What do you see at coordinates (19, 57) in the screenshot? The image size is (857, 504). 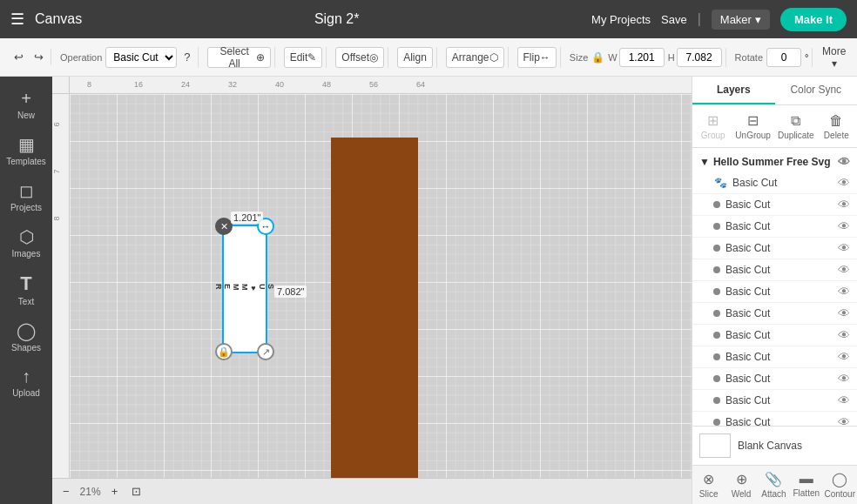 I see `undo-button: ↩` at bounding box center [19, 57].